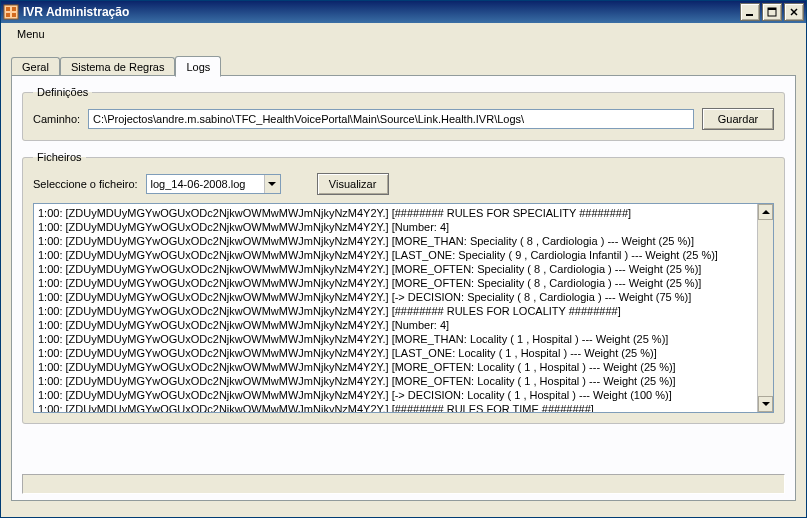 Image resolution: width=807 pixels, height=518 pixels. Describe the element at coordinates (794, 12) in the screenshot. I see `window-close-button` at that location.